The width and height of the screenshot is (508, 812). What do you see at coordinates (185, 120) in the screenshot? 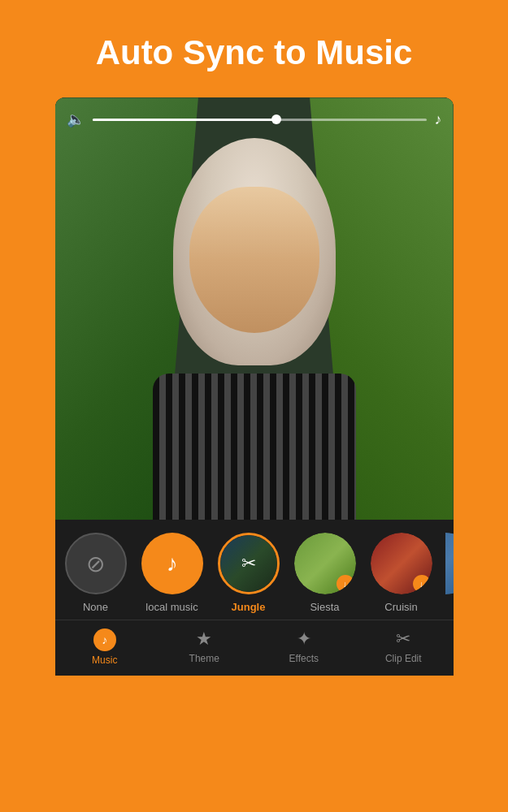
I see `progress-fill` at bounding box center [185, 120].